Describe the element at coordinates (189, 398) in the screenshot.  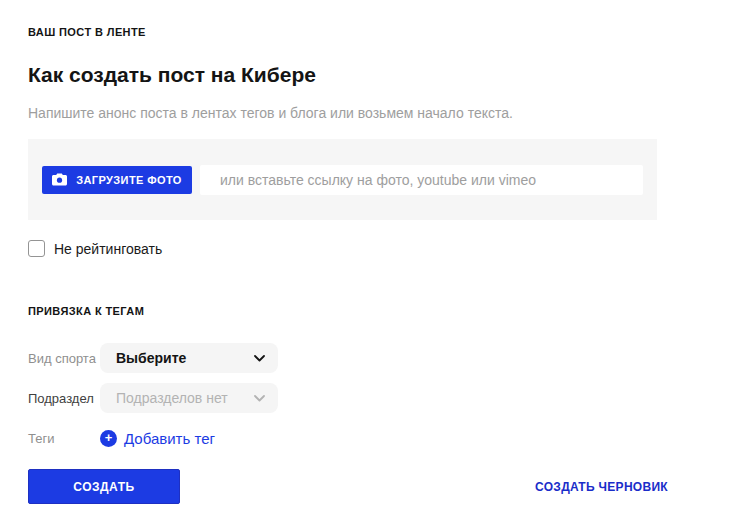
I see `subsection-select: Подразделов нет` at that location.